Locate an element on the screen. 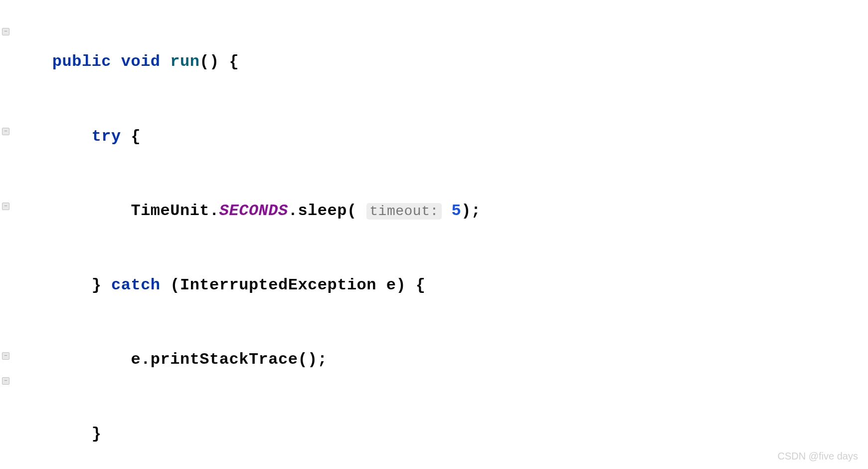  keyword-try: try is located at coordinates (107, 137).